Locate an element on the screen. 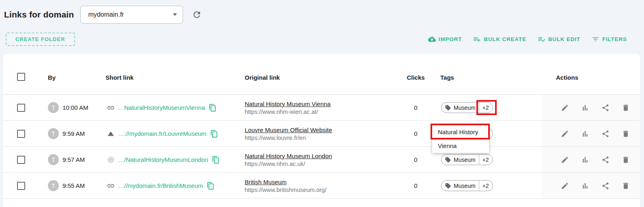  bulk-create-button: BULK CREATE is located at coordinates (500, 39).